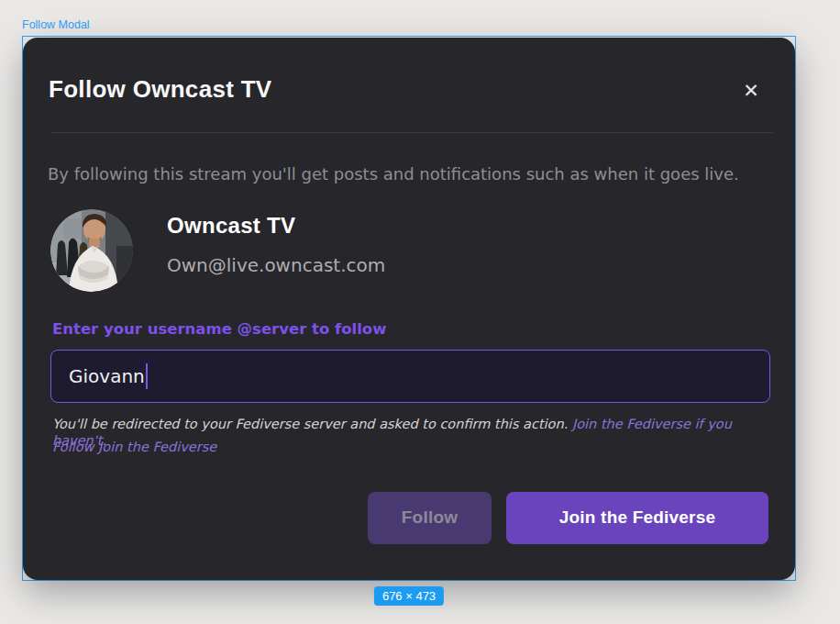  I want to click on follow-join-fediverse-link: Follow Join the Fediverse, so click(134, 447).